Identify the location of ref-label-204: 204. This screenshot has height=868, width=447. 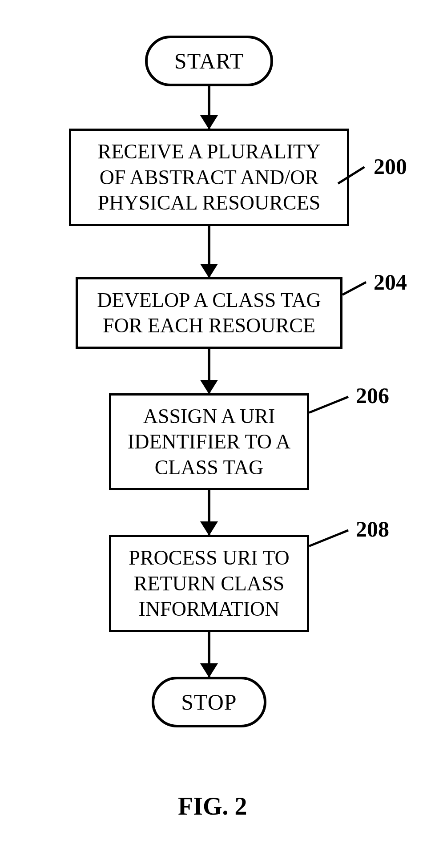
(391, 282).